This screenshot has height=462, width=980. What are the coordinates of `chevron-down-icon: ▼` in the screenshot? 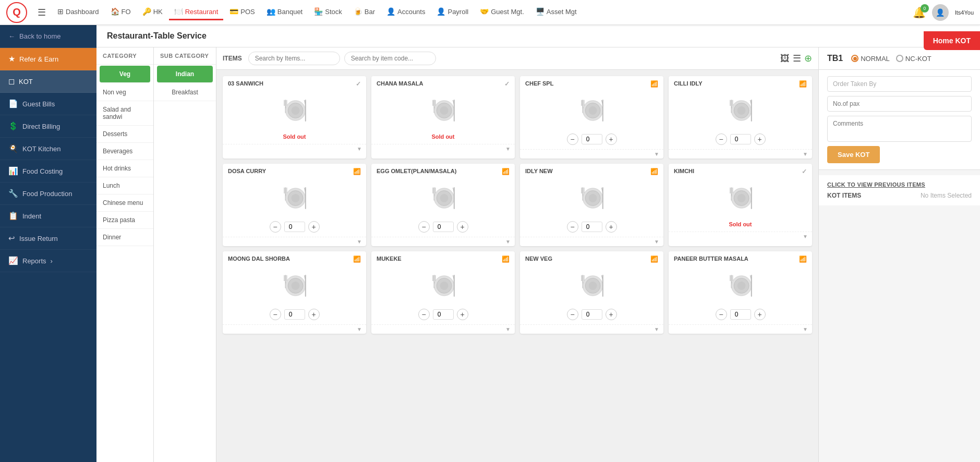 It's located at (805, 154).